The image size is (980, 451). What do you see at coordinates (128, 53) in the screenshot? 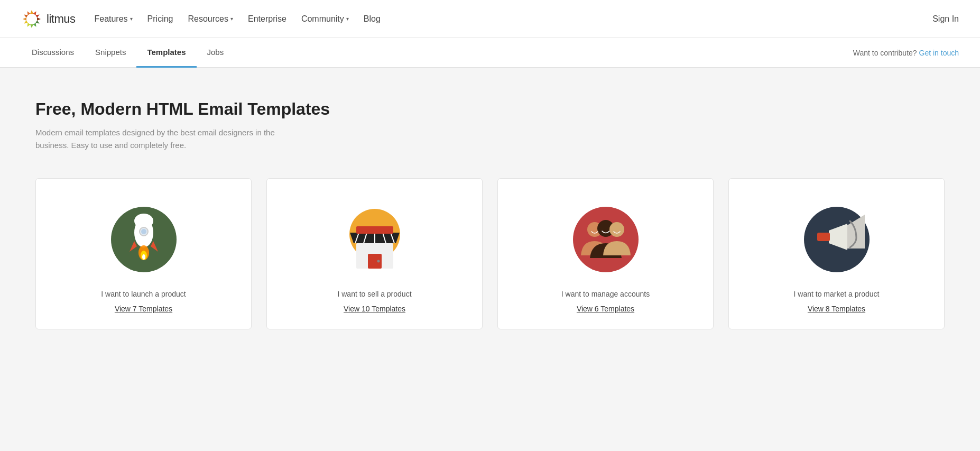
I see `subnav-tabs: Discussions Snippets Templates Jobs` at bounding box center [128, 53].